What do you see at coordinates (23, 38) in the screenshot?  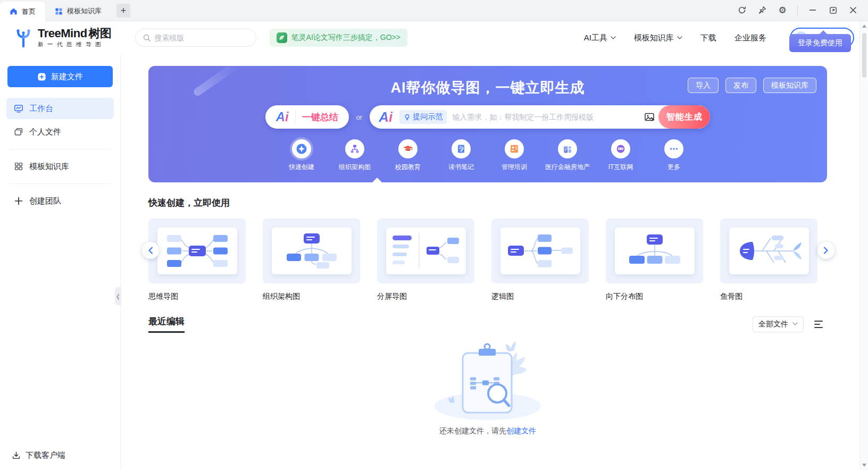 I see `treemind-logo-icon` at bounding box center [23, 38].